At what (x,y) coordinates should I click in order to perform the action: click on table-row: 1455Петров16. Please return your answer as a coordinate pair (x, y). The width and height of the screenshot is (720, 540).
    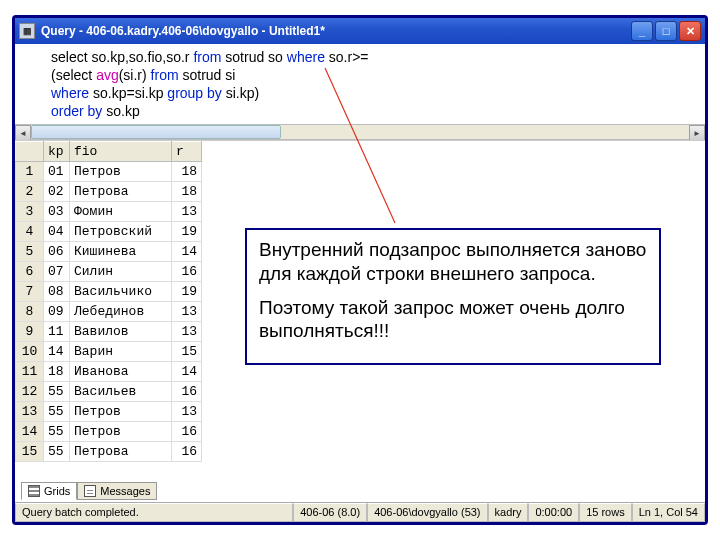
    Looking at the image, I should click on (109, 432).